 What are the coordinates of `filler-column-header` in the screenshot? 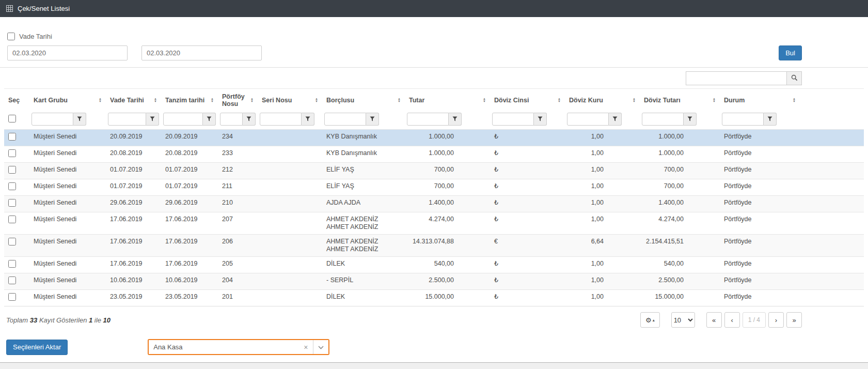 It's located at (832, 100).